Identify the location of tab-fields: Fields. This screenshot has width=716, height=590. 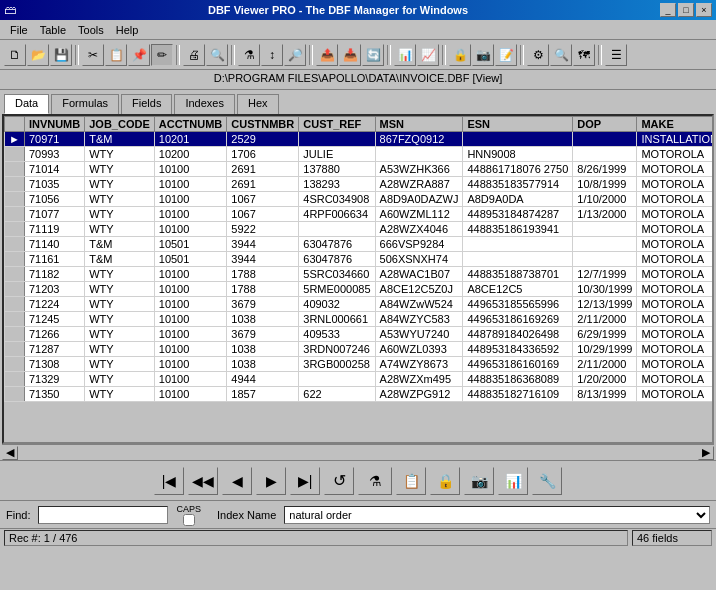
(146, 104).